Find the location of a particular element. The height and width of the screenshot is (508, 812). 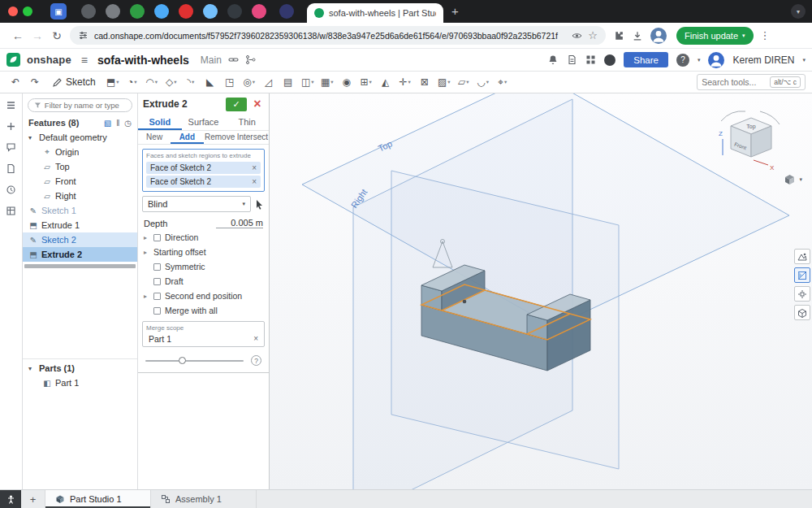

feature-list-panel-icon is located at coordinates (11, 106).